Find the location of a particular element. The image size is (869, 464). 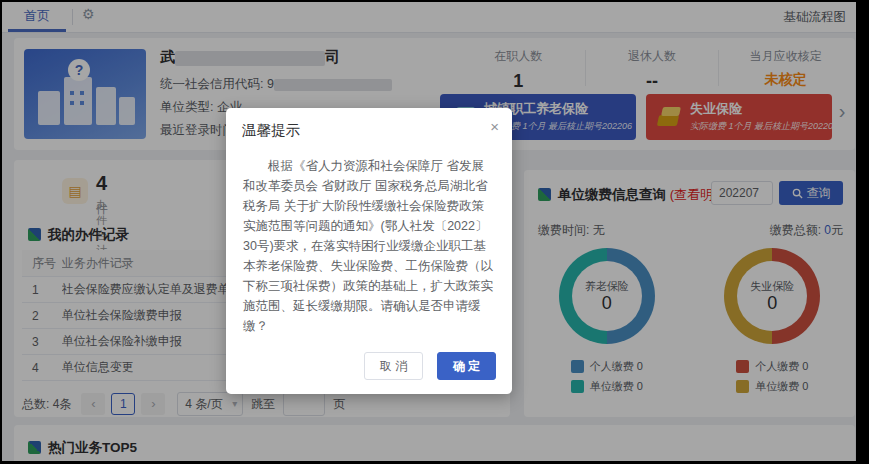

dialog-header: 温馨提示 × is located at coordinates (369, 128).